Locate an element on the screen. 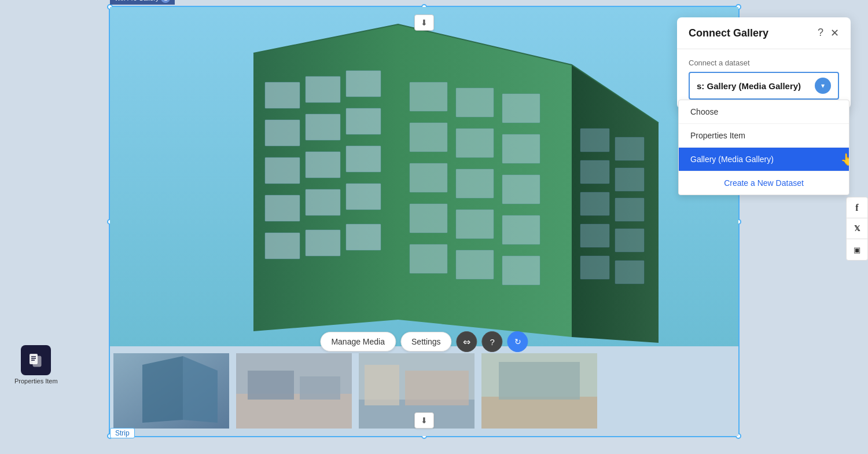  properties-item-label: Properties Item is located at coordinates (36, 381).